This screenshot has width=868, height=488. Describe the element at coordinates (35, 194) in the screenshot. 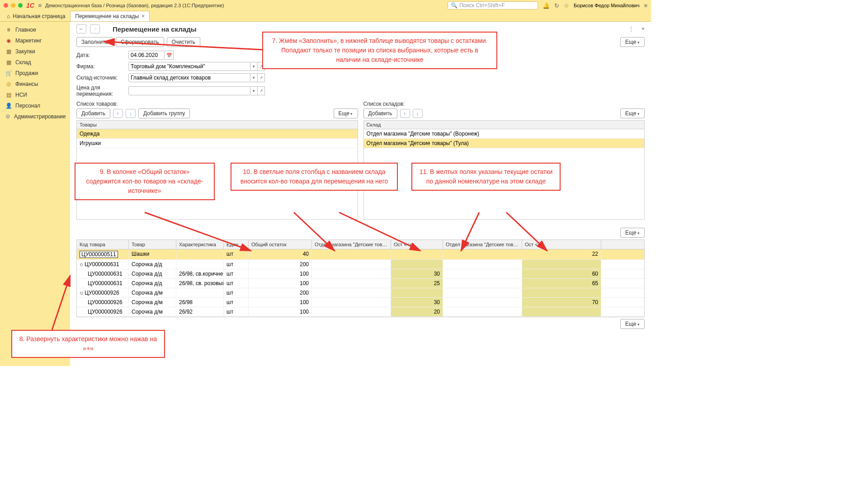

I see `sidebar: ≡Главное ◉Маркетинг ▦Закупки ▦Склад 🛒Про…` at that location.